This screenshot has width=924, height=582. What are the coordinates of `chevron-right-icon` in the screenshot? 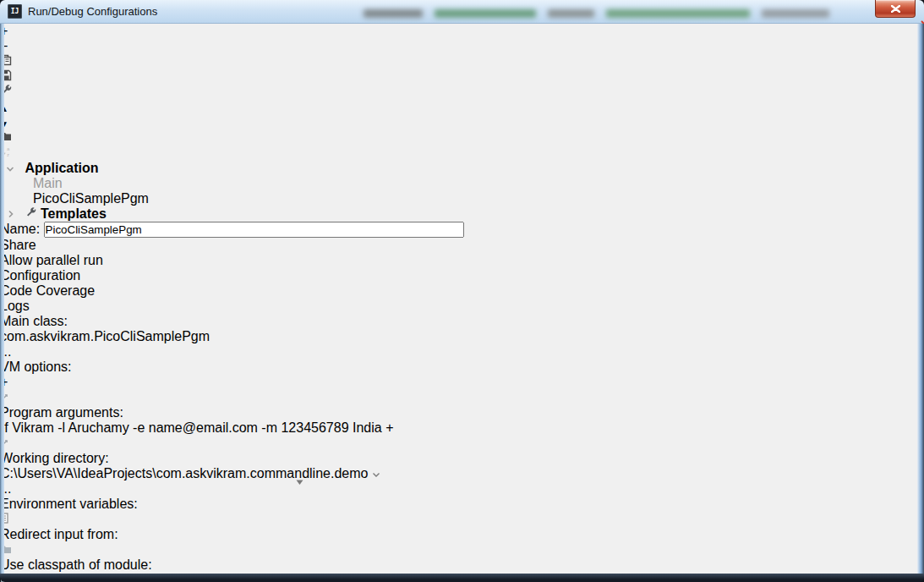 It's located at (11, 214).